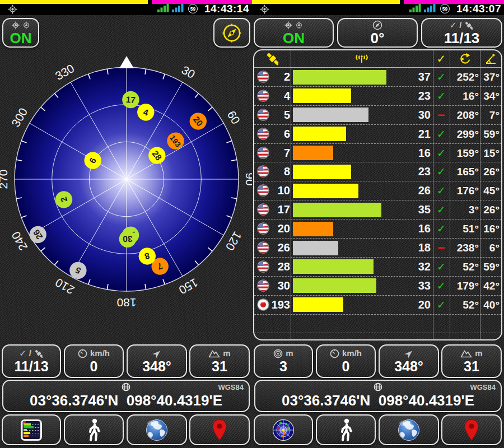 This screenshot has height=448, width=504. What do you see at coordinates (227, 9) in the screenshot?
I see `clock: 14:43:14` at bounding box center [227, 9].